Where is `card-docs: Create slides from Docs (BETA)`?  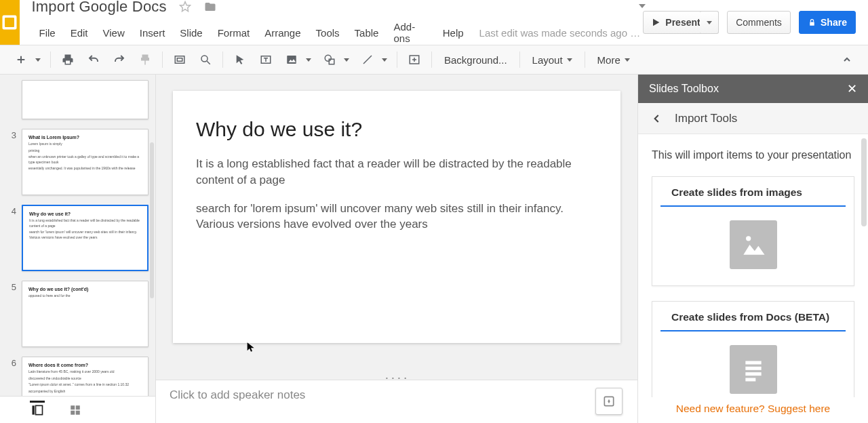
card-docs: Create slides from Docs (BETA) is located at coordinates (753, 349).